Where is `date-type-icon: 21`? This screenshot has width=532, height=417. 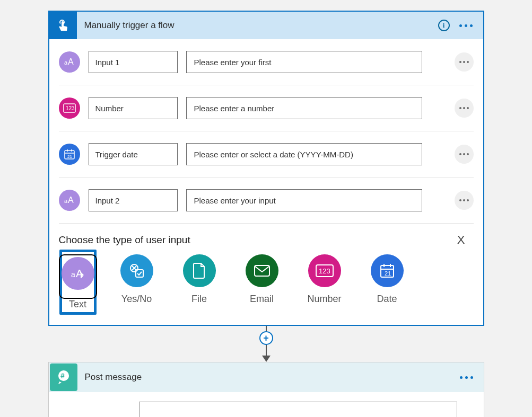
date-type-icon: 21 is located at coordinates (69, 154).